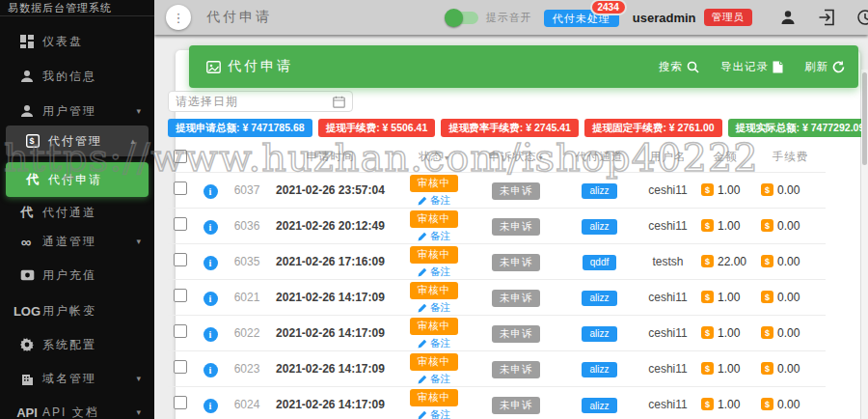  Describe the element at coordinates (75, 141) in the screenshot. I see `sidebar-item-label: 代付管理` at that location.